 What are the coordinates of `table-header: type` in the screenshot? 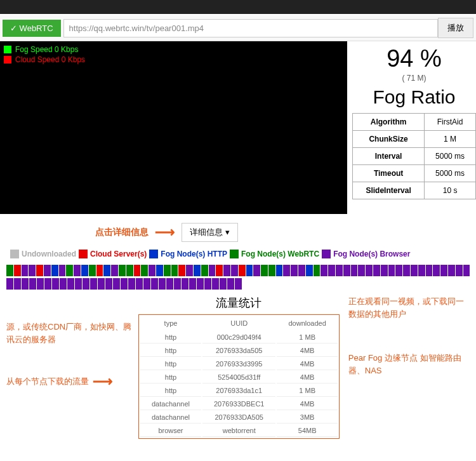 It's located at (171, 323).